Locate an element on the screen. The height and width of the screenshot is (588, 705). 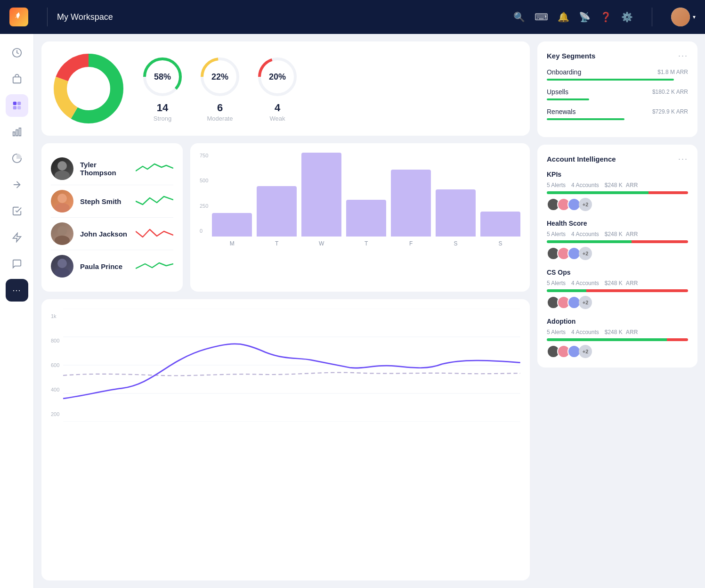
score-strong: 58% 14 Strong is located at coordinates (162, 89).